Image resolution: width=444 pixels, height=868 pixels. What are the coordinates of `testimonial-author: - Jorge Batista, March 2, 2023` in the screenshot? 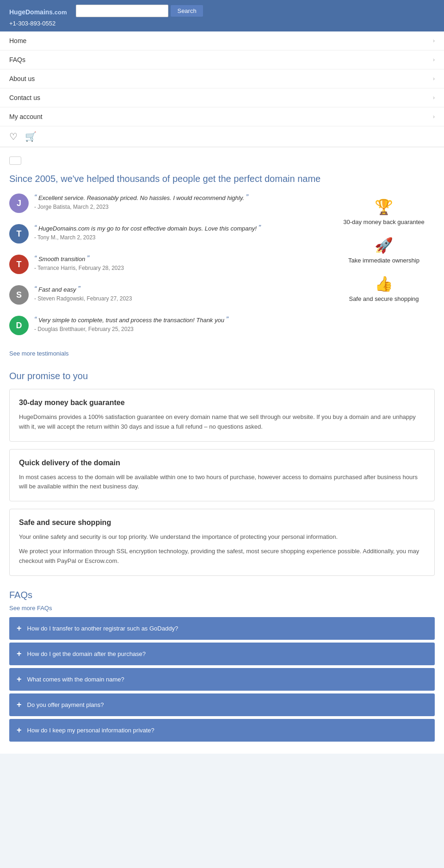 It's located at (142, 207).